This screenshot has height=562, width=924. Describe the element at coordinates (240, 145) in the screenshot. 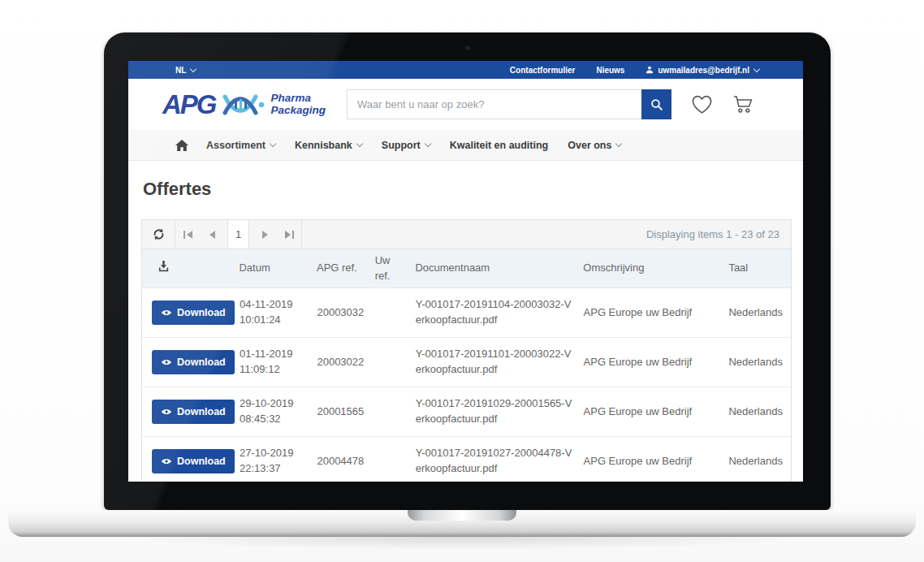

I see `nav-item-assortiment: Assortiment` at that location.